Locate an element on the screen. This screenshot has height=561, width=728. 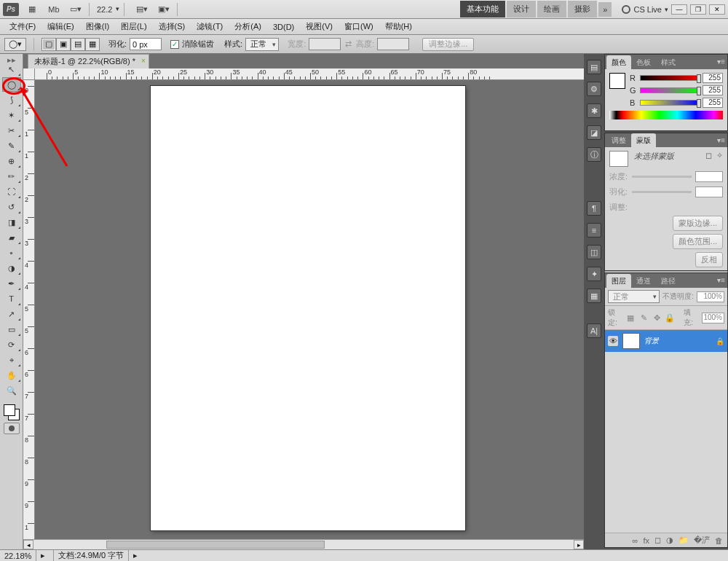
quick-select-tool: ✶ is located at coordinates (12, 115).